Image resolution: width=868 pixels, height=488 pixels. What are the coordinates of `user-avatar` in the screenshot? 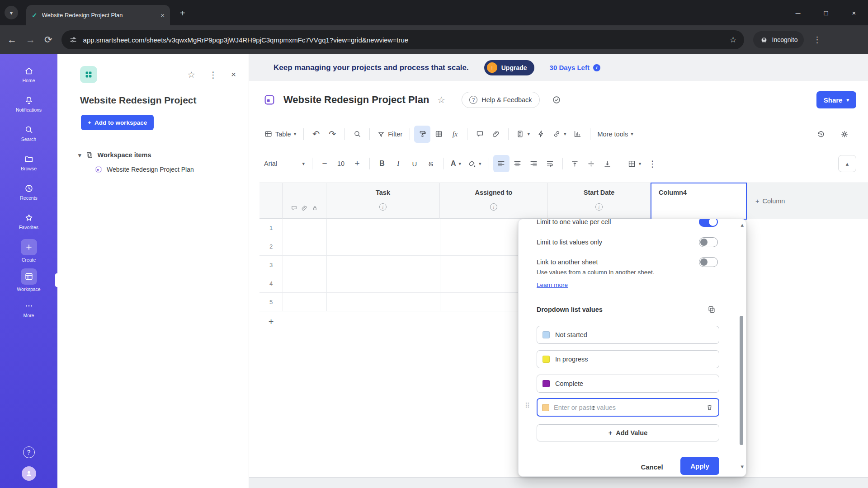 It's located at (29, 474).